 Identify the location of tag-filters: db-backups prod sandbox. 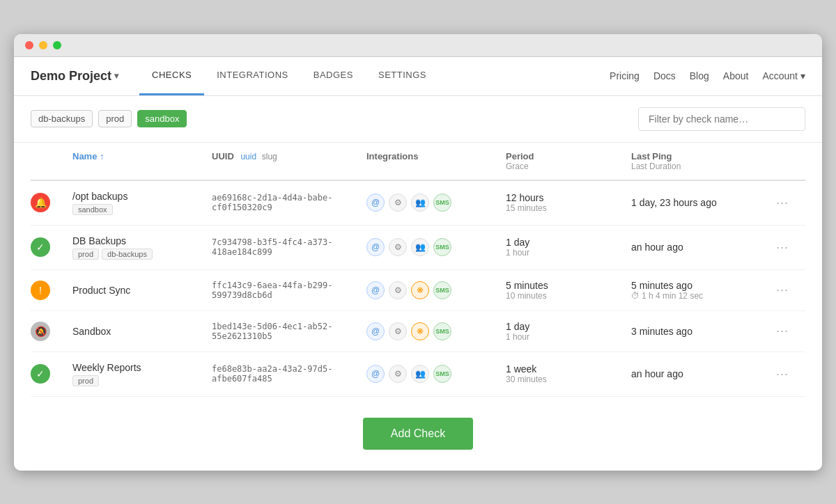
(109, 118).